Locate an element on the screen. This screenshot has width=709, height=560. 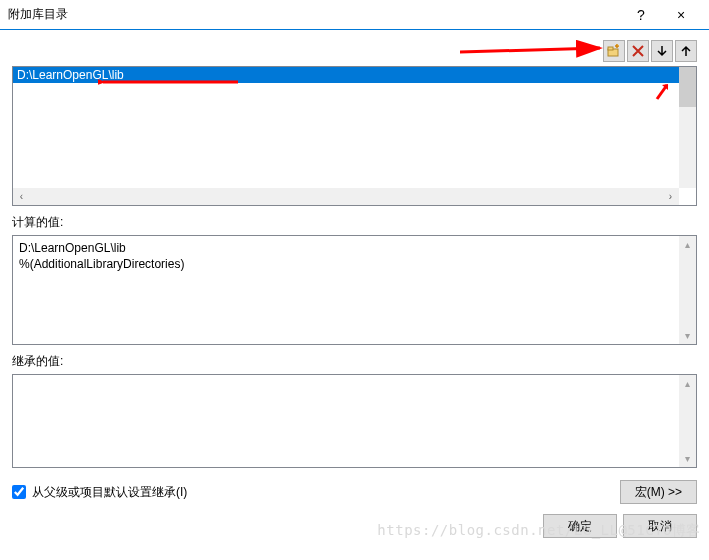
delete-icon is located at coordinates (638, 51).